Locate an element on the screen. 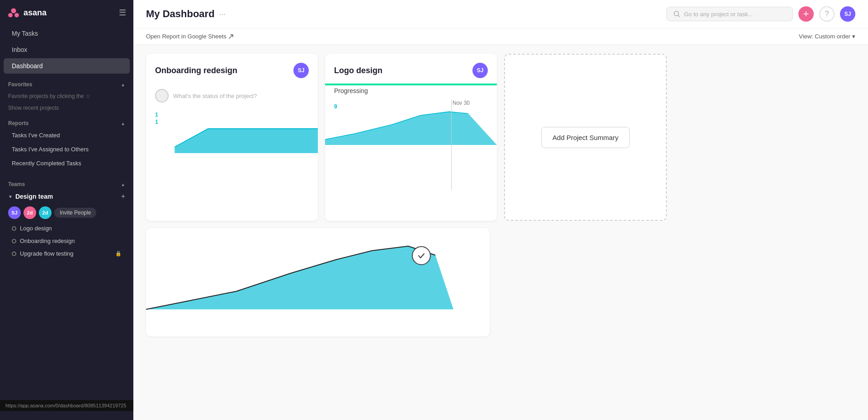 The width and height of the screenshot is (868, 420). search-icon is located at coordinates (677, 14).